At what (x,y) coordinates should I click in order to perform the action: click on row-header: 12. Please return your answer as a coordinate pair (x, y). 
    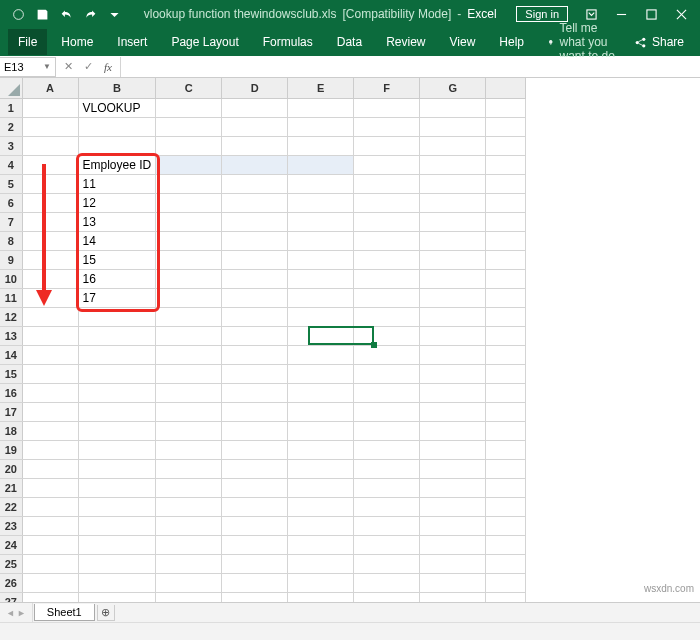
    Looking at the image, I should click on (11, 316).